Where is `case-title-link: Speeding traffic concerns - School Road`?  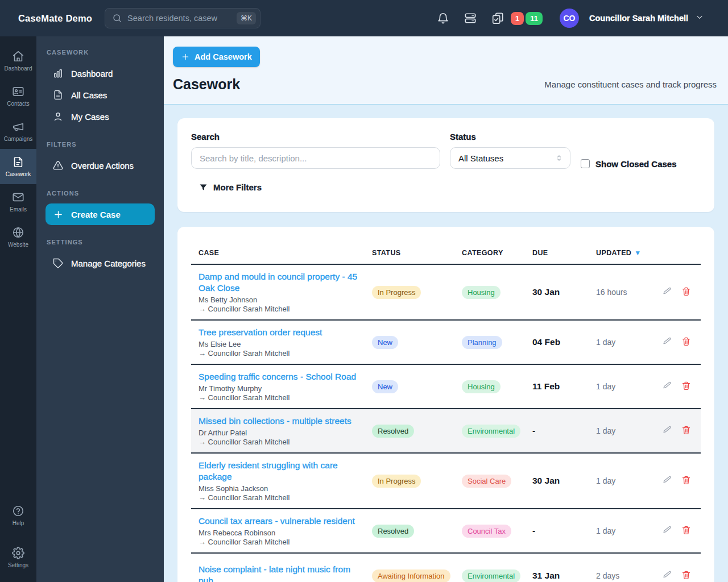 case-title-link: Speeding traffic concerns - School Road is located at coordinates (280, 377).